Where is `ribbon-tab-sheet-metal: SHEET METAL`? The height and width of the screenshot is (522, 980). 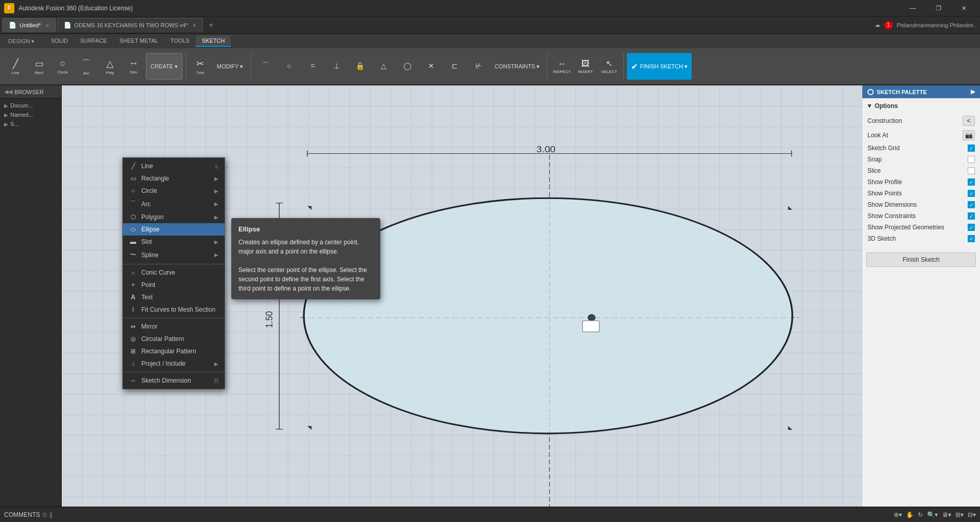
ribbon-tab-sheet-metal: SHEET METAL is located at coordinates (139, 41).